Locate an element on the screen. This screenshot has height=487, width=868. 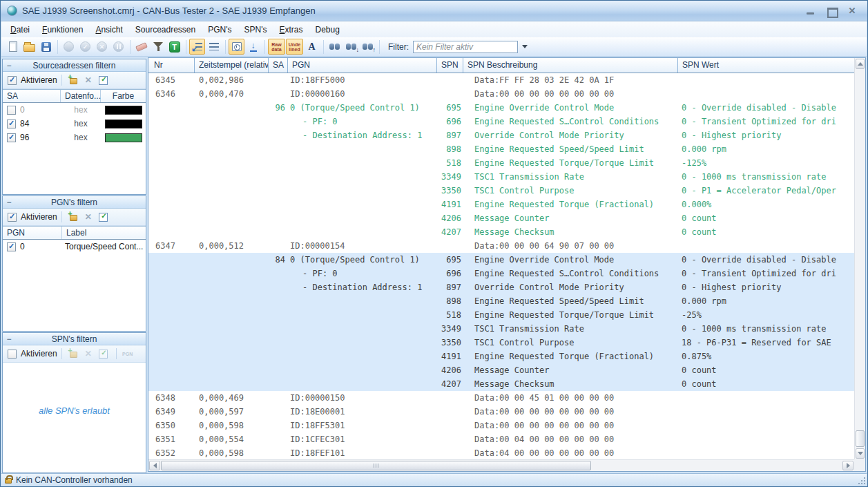
minimize-button is located at coordinates (811, 11).